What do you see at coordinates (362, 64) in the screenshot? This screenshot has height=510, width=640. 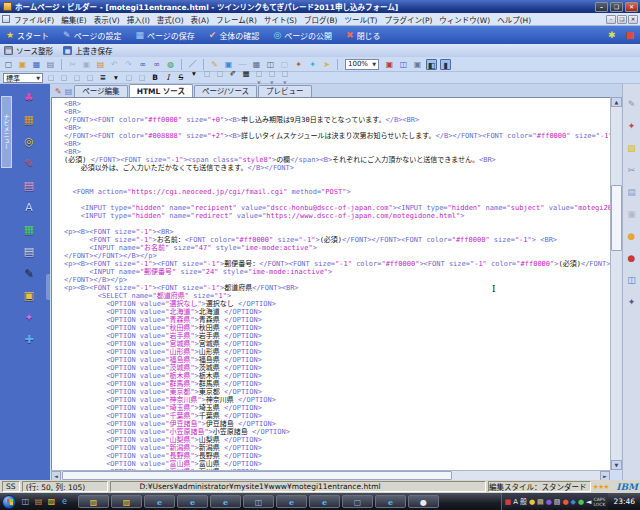 I see `zoom-combo: 100% ▼` at bounding box center [362, 64].